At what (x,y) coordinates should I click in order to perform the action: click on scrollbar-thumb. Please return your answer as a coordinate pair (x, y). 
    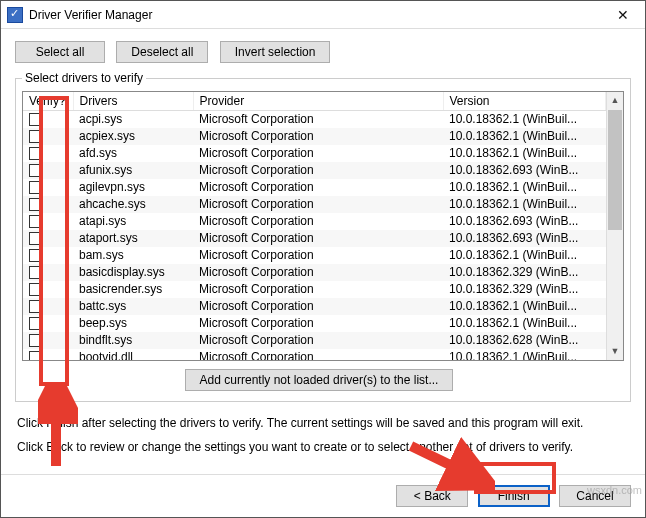
    Looking at the image, I should click on (615, 170).